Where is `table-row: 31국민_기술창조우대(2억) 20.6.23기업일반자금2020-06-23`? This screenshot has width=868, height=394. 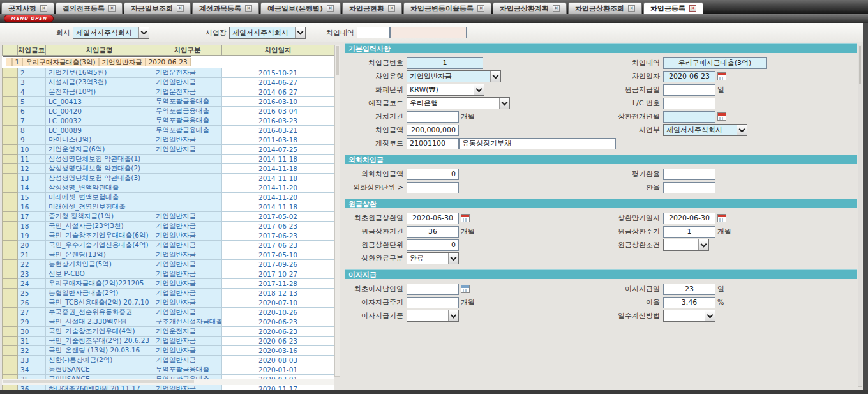
table-row: 31국민_기술창조우대(2억) 20.6.23기업일반자금2020-06-23 is located at coordinates (168, 341).